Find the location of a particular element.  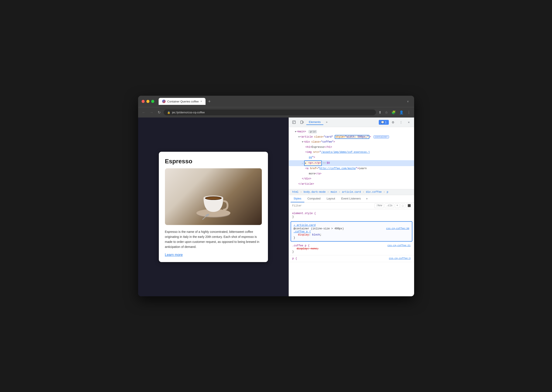

tab-computed: Computed is located at coordinates (314, 199).